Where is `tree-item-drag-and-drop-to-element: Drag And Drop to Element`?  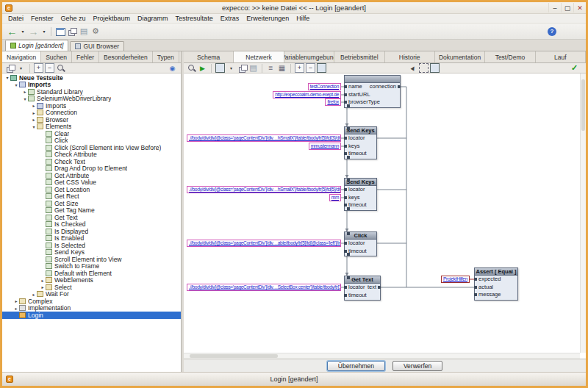
tree-item-drag-and-drop-to-element: Drag And Drop to Element is located at coordinates (91, 169).